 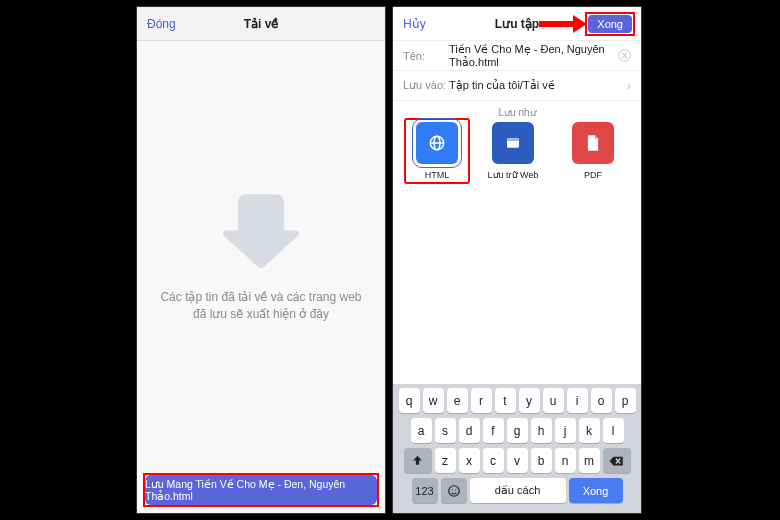 I want to click on key-w: w, so click(x=434, y=400).